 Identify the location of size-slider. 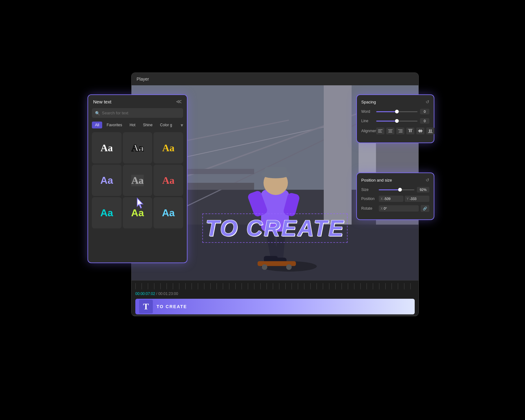
(397, 190).